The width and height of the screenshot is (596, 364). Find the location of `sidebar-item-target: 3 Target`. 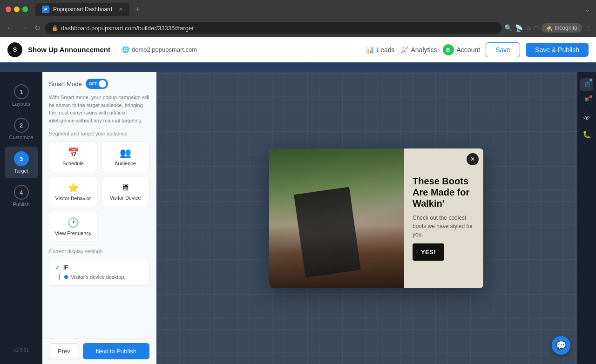

sidebar-item-target: 3 Target is located at coordinates (21, 162).